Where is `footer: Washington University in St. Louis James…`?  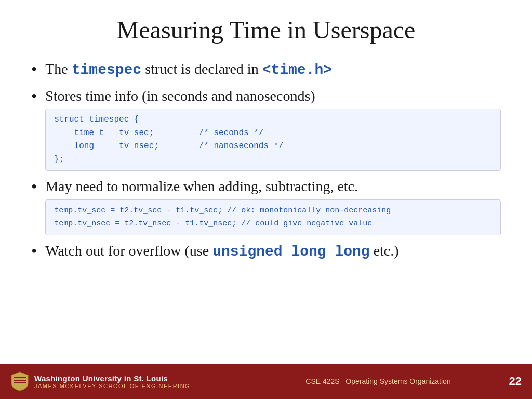
footer: Washington University in St. Louis James… is located at coordinates (266, 381).